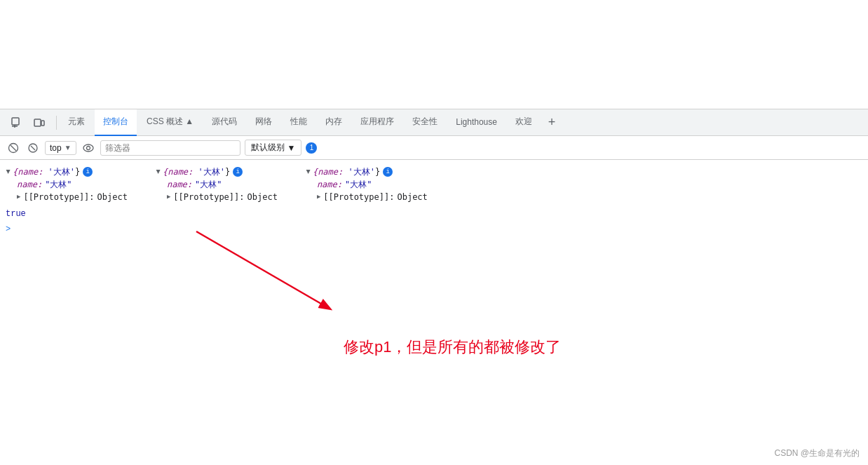 The width and height of the screenshot is (868, 465). I want to click on chevron-down-icon: ▼, so click(68, 147).